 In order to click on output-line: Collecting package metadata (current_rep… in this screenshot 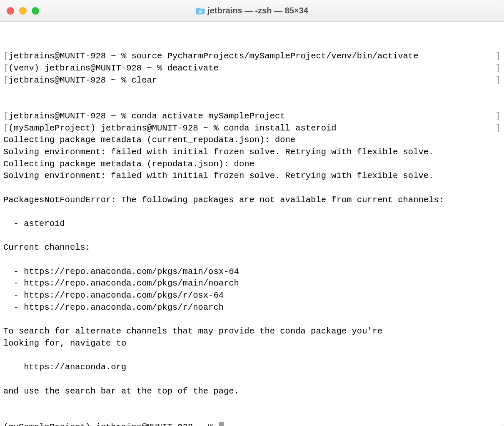, I will do `click(252, 140)`.